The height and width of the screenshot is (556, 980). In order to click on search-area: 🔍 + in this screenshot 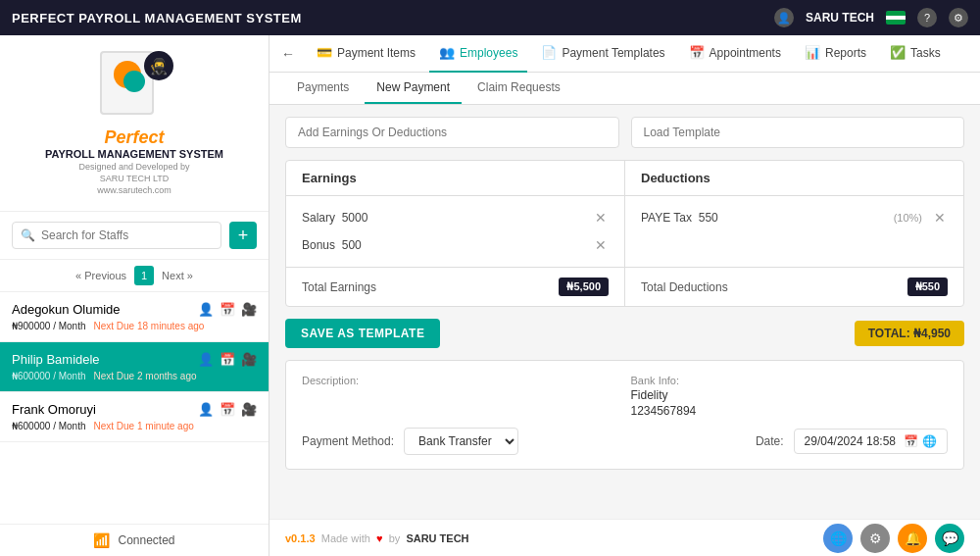, I will do `click(134, 235)`.